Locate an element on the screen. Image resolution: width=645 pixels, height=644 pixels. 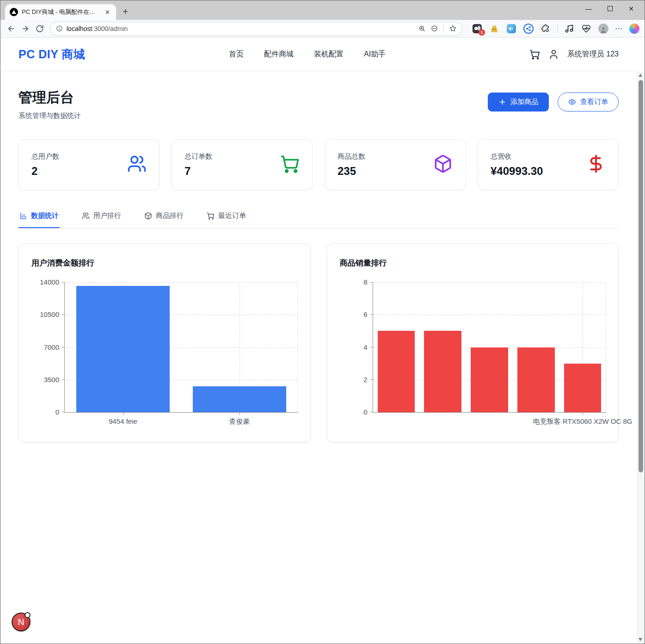
back-button is located at coordinates (11, 29).